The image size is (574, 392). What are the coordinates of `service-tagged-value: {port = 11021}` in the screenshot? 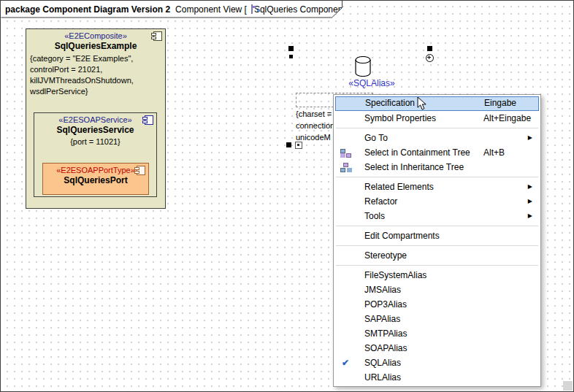 It's located at (95, 142).